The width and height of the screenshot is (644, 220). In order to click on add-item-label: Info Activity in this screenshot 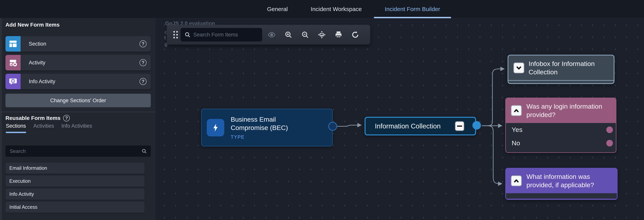, I will do `click(84, 82)`.